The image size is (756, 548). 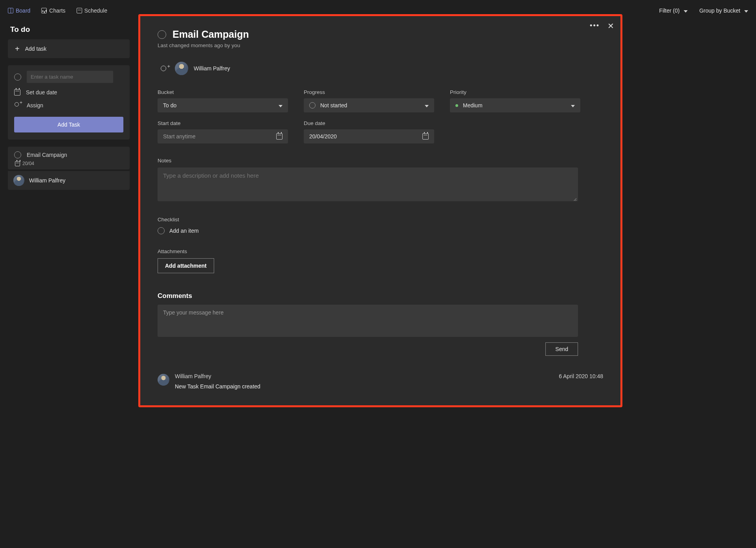 What do you see at coordinates (380, 46) in the screenshot?
I see `task-subtitle: Last changed moments ago by you` at bounding box center [380, 46].